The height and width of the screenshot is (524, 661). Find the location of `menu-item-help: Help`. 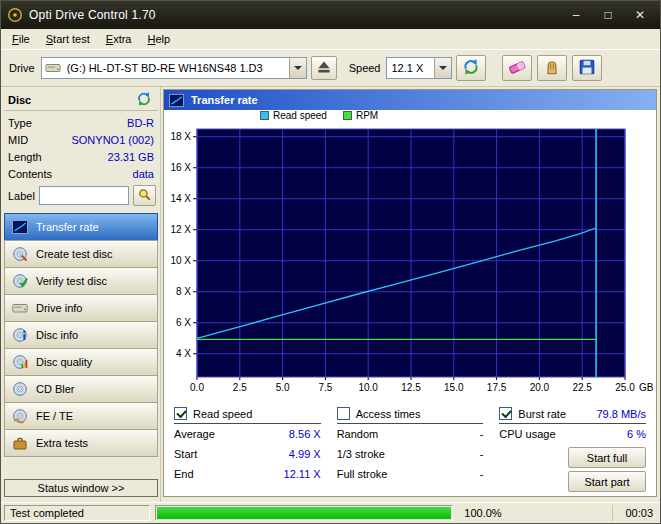

menu-item-help: Help is located at coordinates (158, 39).